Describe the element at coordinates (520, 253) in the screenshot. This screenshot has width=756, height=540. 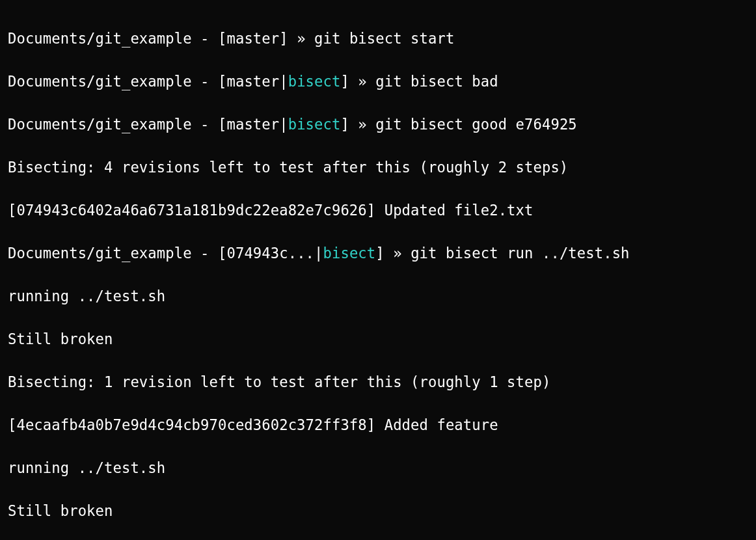
I see `command-text: git bisect run ../test.sh` at that location.